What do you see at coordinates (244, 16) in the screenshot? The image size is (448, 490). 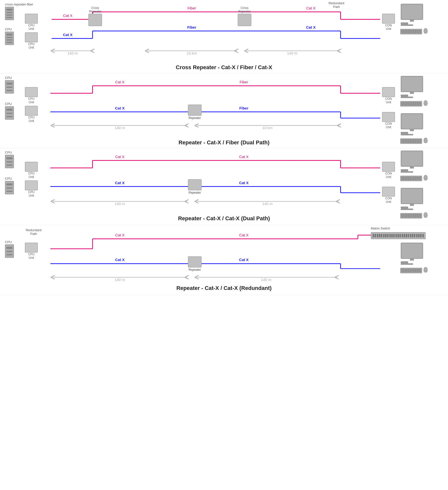 I see `cross-repeater-2: CrossRepeater` at bounding box center [244, 16].